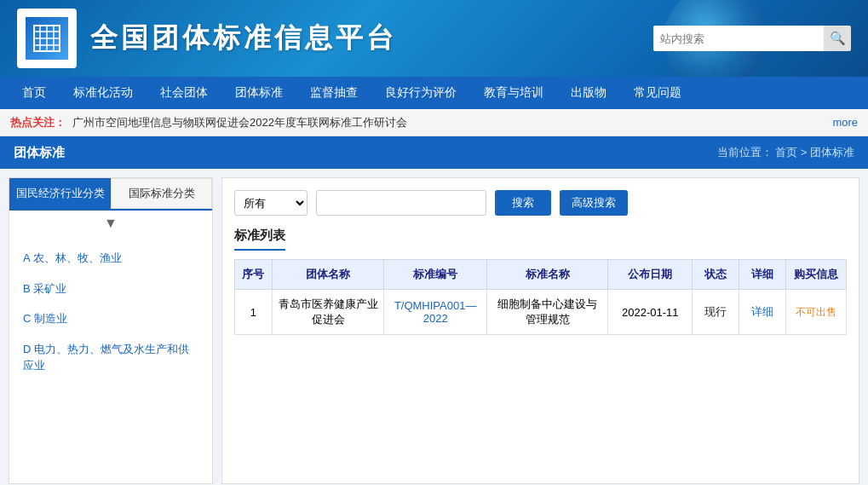  Describe the element at coordinates (739, 38) in the screenshot. I see `header-search-input` at that location.